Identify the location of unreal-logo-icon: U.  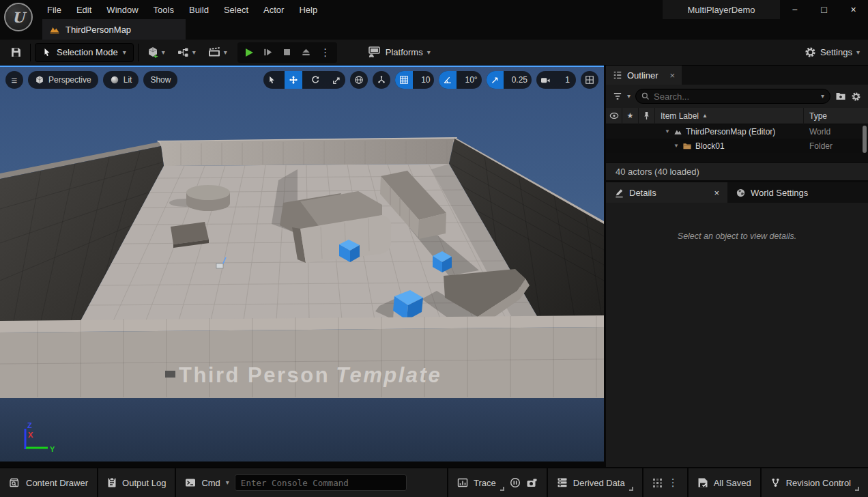
(18, 17).